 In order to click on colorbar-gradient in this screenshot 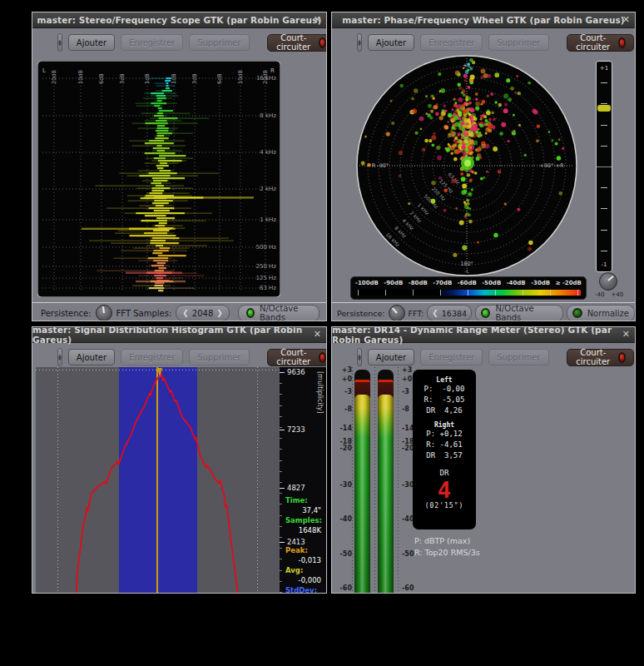, I will do `click(468, 293)`.